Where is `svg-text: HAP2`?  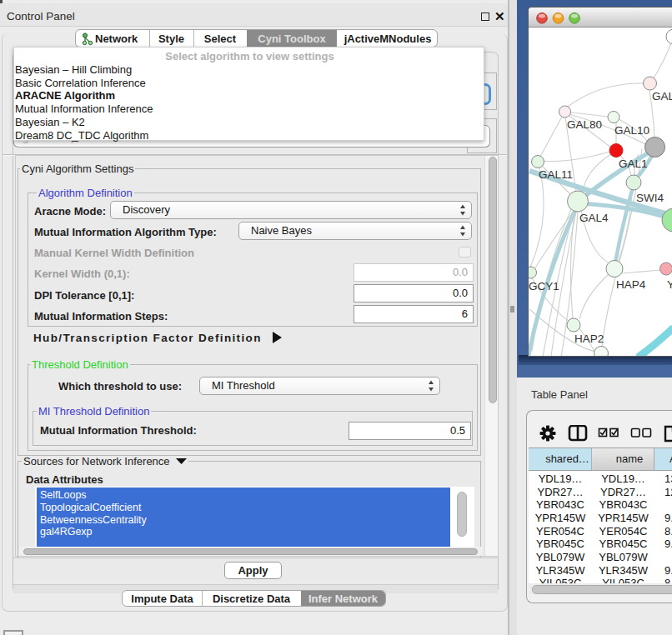
svg-text: HAP2 is located at coordinates (589, 338).